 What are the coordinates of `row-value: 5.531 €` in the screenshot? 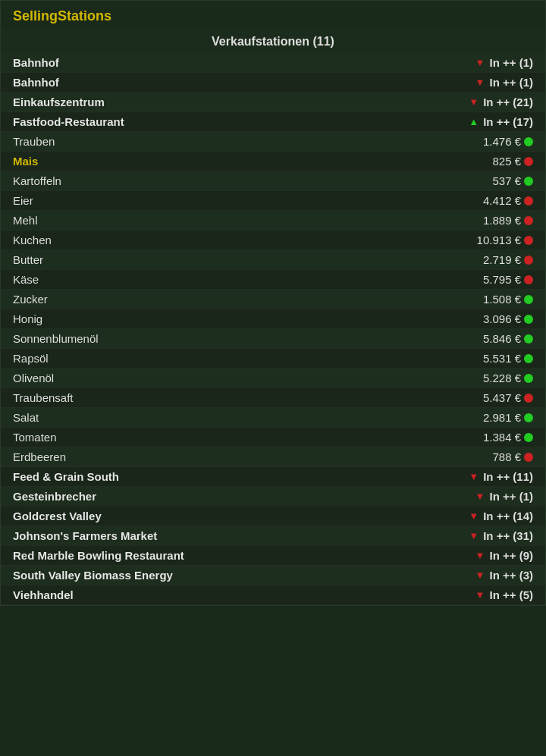 It's located at (480, 358).